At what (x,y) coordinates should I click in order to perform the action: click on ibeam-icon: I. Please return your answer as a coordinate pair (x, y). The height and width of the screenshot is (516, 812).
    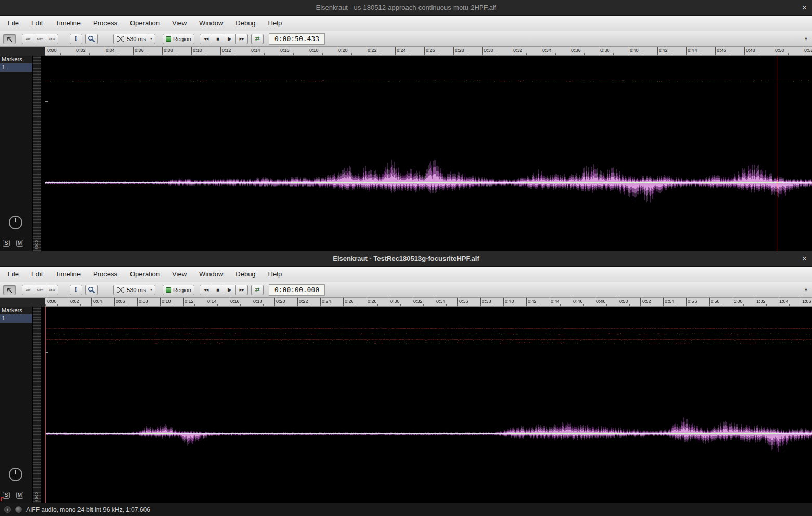
    Looking at the image, I should click on (76, 290).